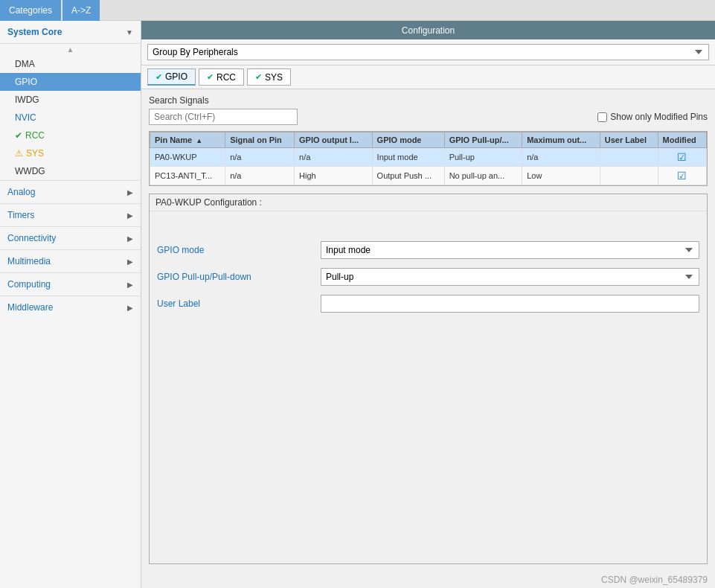 The height and width of the screenshot is (588, 715). What do you see at coordinates (81, 10) in the screenshot?
I see `az-button: A->Z` at bounding box center [81, 10].